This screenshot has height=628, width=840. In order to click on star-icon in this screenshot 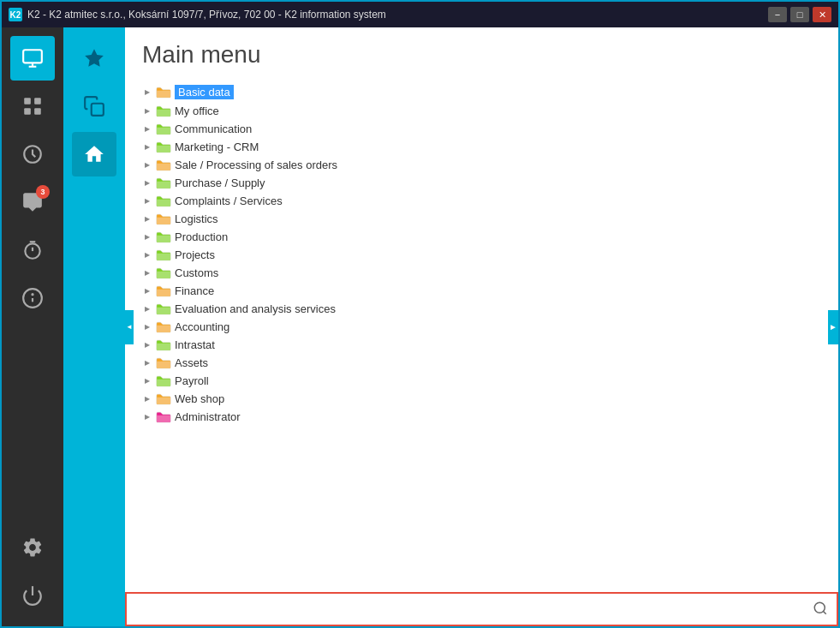, I will do `click(94, 58)`.